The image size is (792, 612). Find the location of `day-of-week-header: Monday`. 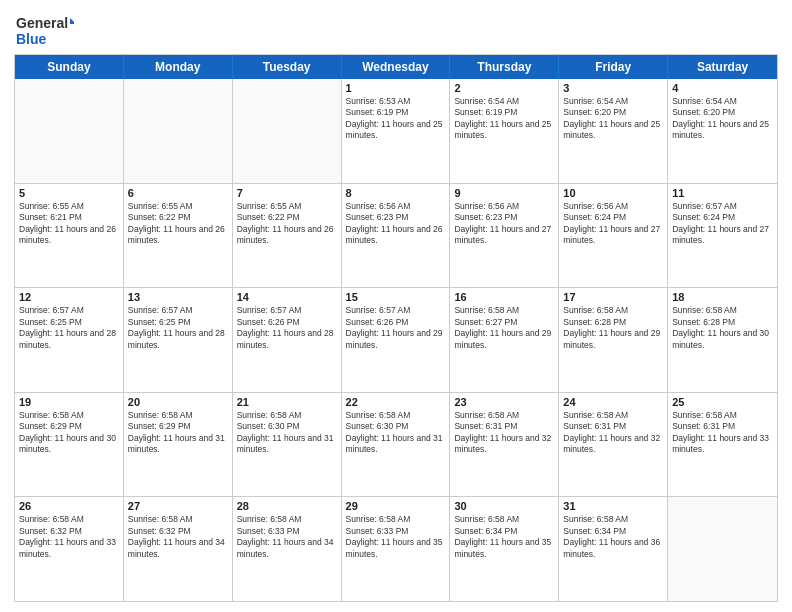

day-of-week-header: Monday is located at coordinates (178, 67).